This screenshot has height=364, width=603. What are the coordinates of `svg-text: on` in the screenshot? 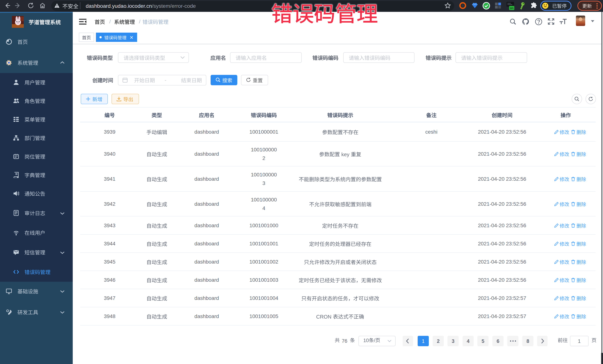 It's located at (512, 8).